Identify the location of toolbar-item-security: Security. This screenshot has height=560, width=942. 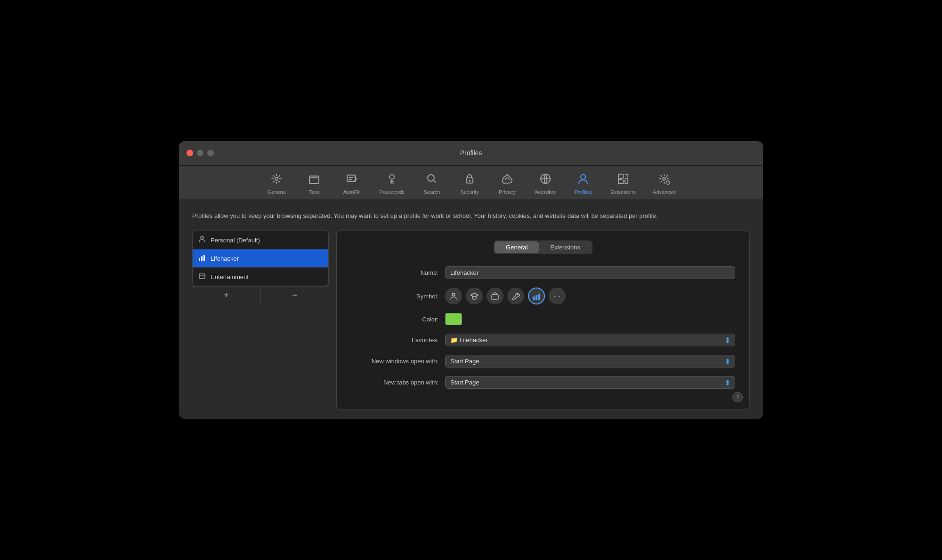
(470, 184).